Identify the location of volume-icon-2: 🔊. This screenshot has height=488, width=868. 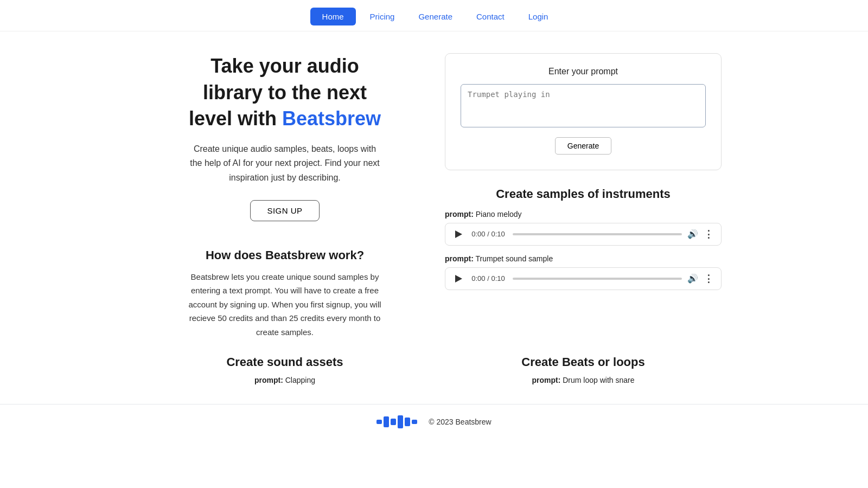
(693, 279).